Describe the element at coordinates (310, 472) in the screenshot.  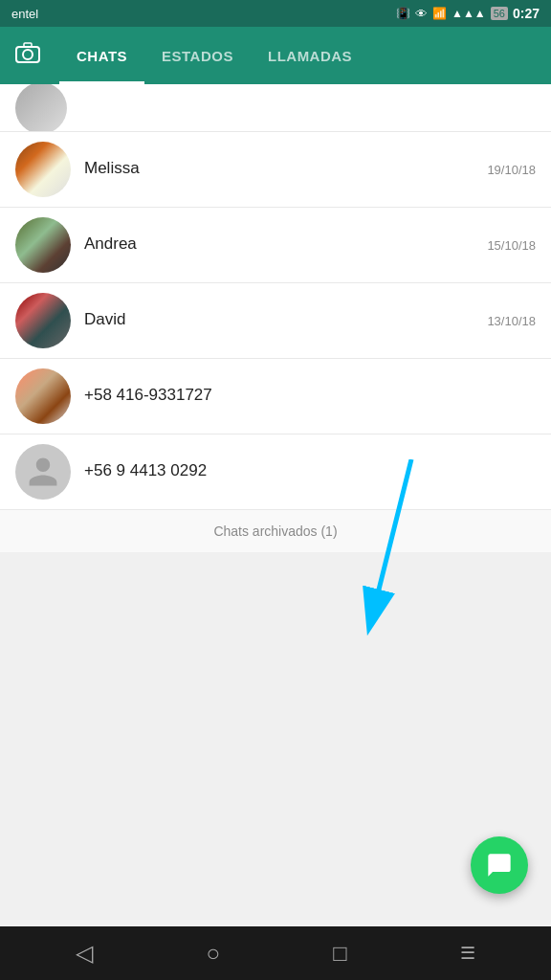
I see `chat-top-phone2: +56 9 4413 0292` at that location.